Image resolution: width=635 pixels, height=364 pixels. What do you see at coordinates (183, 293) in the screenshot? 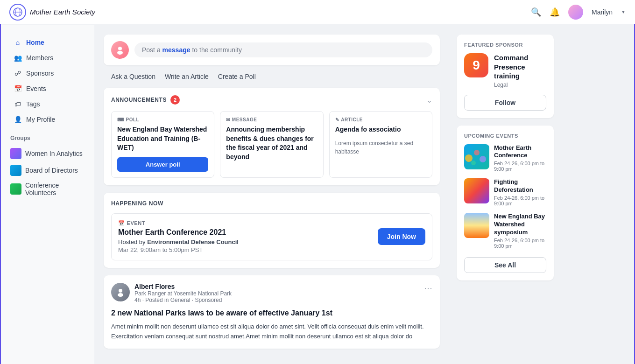
I see `post-user-info: Albert Flores Park Ranger at Yosemite Na…` at bounding box center [183, 293].